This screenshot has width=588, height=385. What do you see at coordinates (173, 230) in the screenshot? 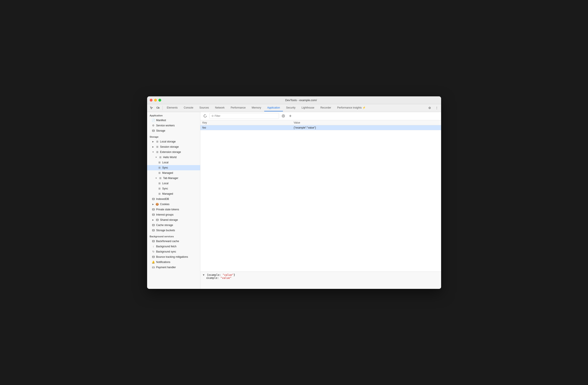
I see `sidebar-item-storage-buckets: Storage buckets` at bounding box center [173, 230].